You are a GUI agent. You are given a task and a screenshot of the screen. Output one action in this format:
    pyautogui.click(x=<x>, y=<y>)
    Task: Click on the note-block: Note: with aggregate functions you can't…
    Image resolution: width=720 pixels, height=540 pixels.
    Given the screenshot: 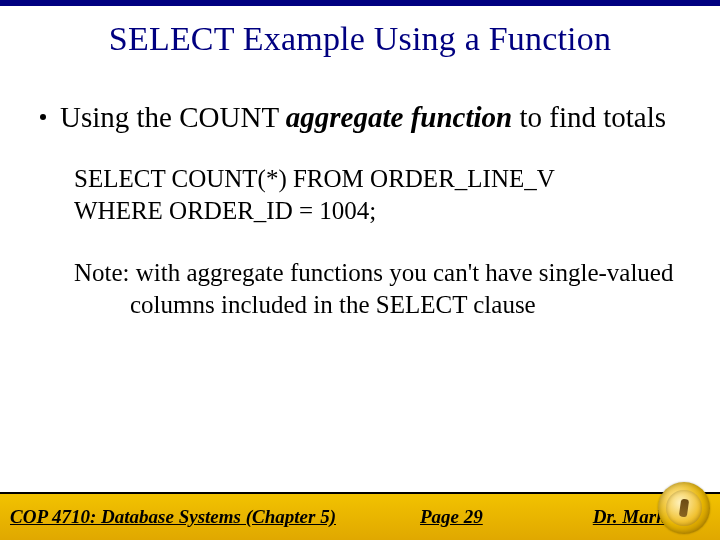 What is the action you would take?
    pyautogui.click(x=405, y=288)
    